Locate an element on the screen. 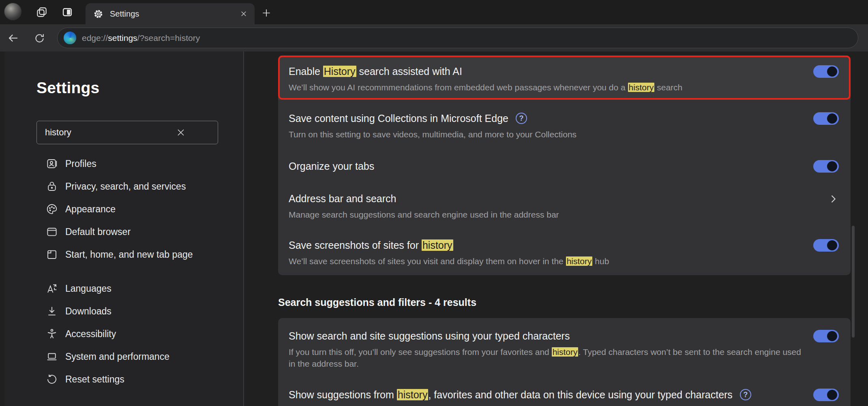  profiles-icon is located at coordinates (52, 164).